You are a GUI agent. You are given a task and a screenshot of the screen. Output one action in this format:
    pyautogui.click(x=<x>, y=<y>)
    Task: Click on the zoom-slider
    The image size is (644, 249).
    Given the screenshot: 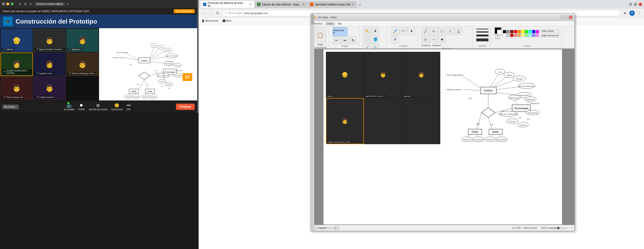 What is the action you would take?
    pyautogui.click(x=558, y=228)
    